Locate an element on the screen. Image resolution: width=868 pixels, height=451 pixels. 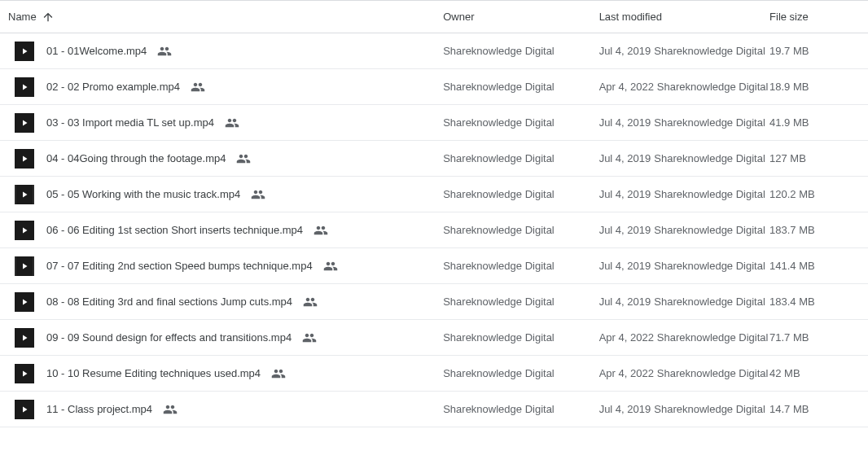
file-size: 18.9 MB is located at coordinates (819, 87).